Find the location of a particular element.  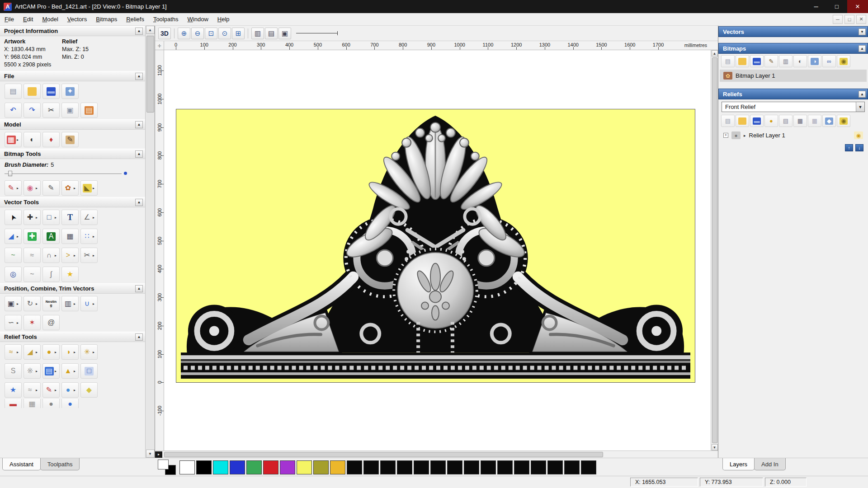

weave-wizard-icon: ※ ▸ is located at coordinates (32, 371).